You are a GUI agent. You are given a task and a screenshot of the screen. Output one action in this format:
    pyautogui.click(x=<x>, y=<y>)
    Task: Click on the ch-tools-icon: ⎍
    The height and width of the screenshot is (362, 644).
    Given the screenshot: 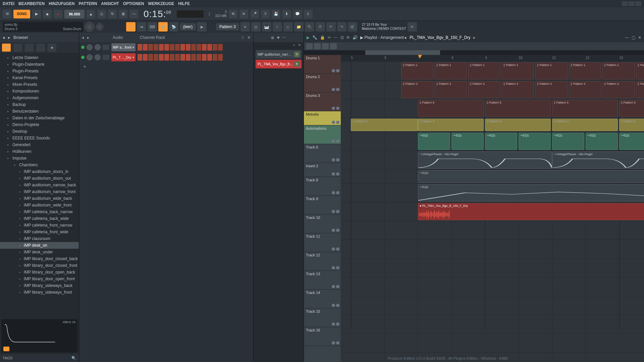 What is the action you would take?
    pyautogui.click(x=243, y=38)
    